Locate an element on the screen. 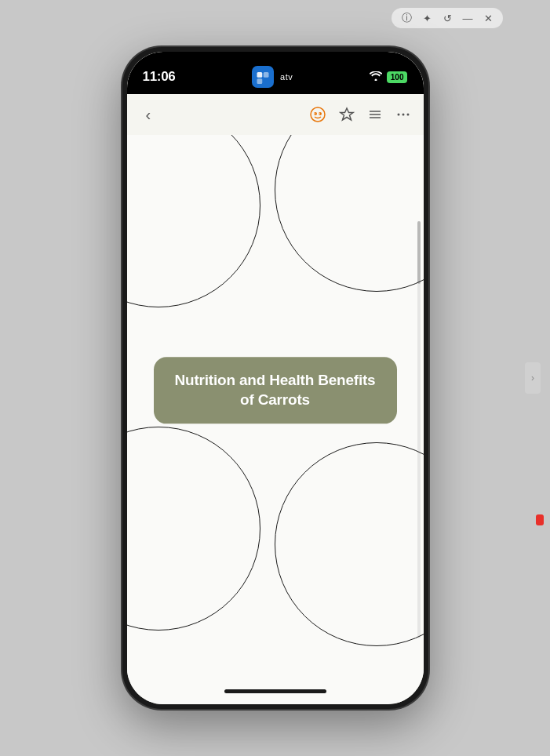 The width and height of the screenshot is (550, 756). scroll-thumb is located at coordinates (419, 253).